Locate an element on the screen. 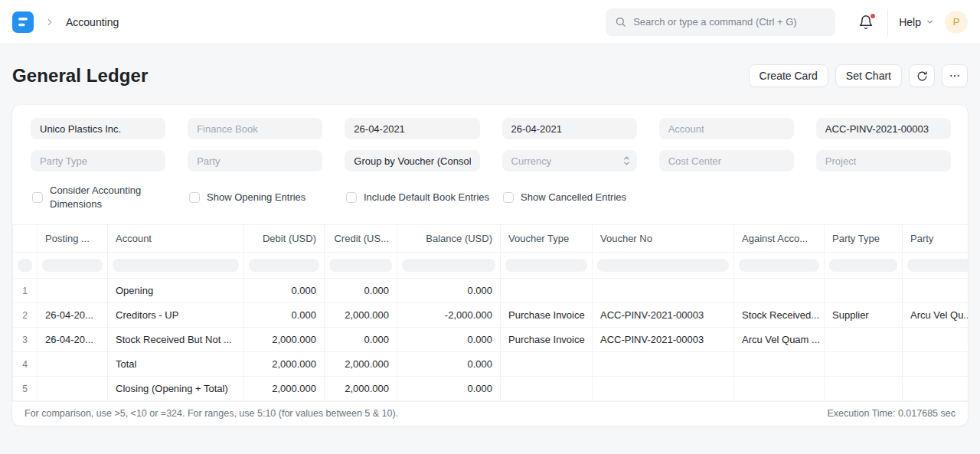 This screenshot has width=980, height=454. filter-from-date: 26-04-2021 is located at coordinates (412, 129).